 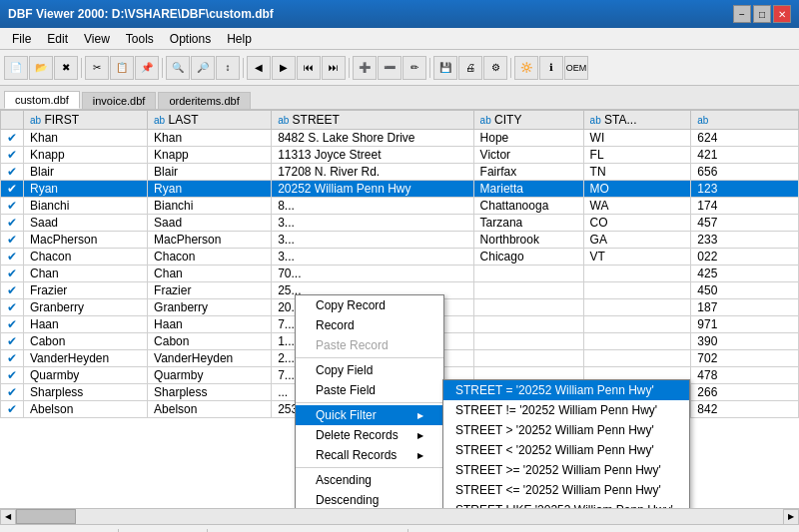 I want to click on cell-last: Bianchi, so click(x=210, y=206).